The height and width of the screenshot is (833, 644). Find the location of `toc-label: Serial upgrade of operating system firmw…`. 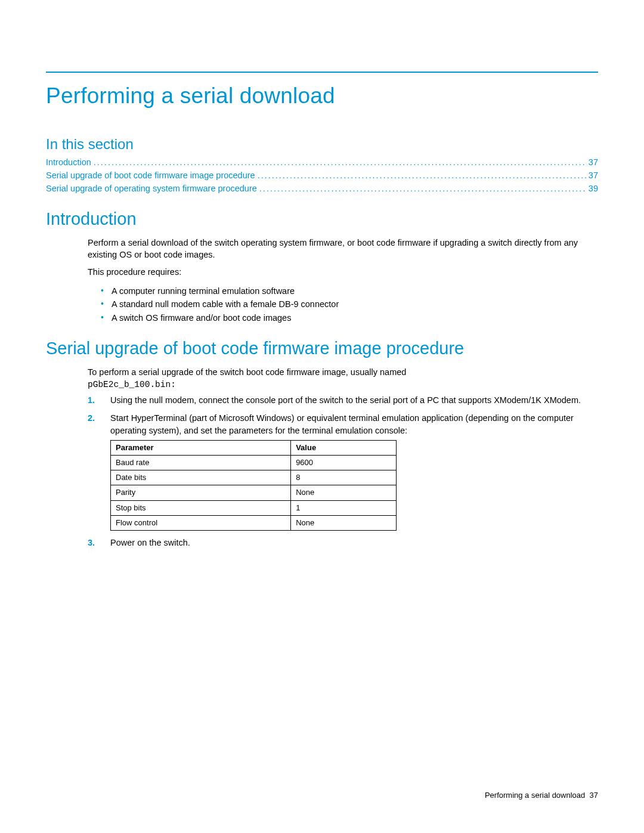

toc-label: Serial upgrade of operating system firmw… is located at coordinates (151, 189).